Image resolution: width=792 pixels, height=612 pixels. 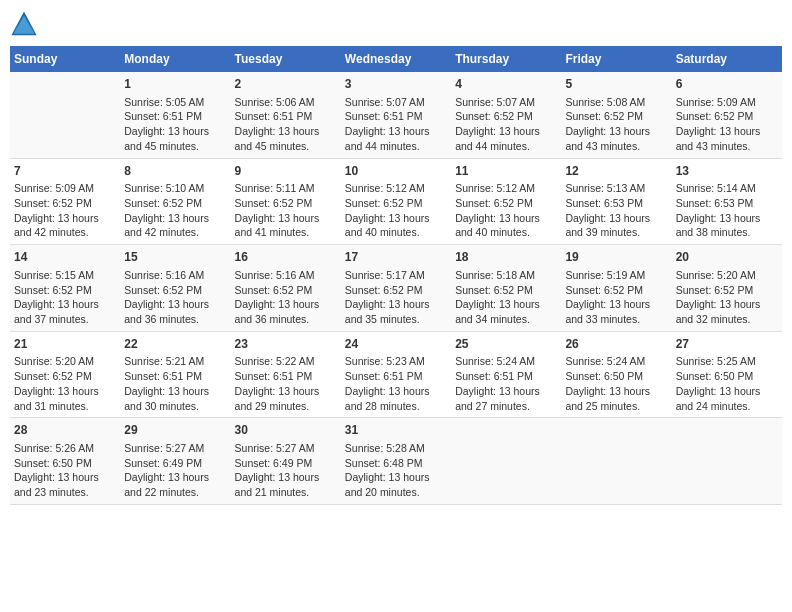 What do you see at coordinates (506, 258) in the screenshot?
I see `day-number: 18` at bounding box center [506, 258].